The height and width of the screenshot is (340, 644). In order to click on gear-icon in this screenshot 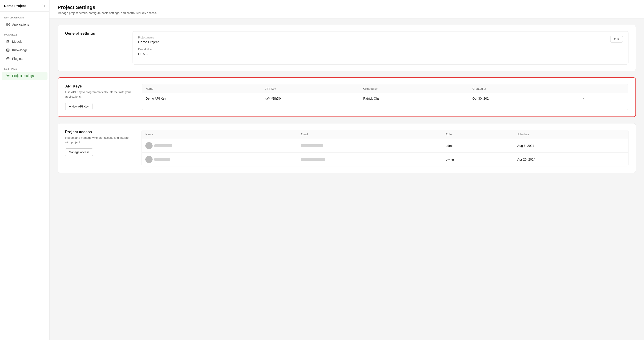, I will do `click(8, 76)`.